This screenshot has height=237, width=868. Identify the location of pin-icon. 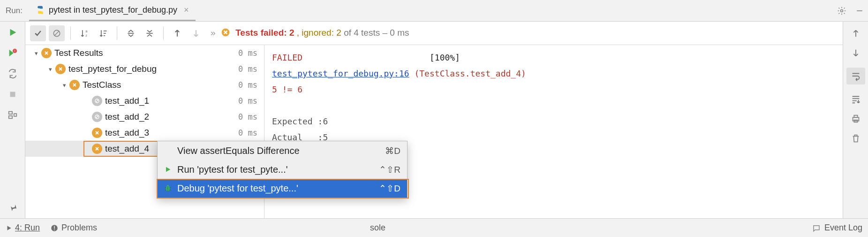
(12, 207).